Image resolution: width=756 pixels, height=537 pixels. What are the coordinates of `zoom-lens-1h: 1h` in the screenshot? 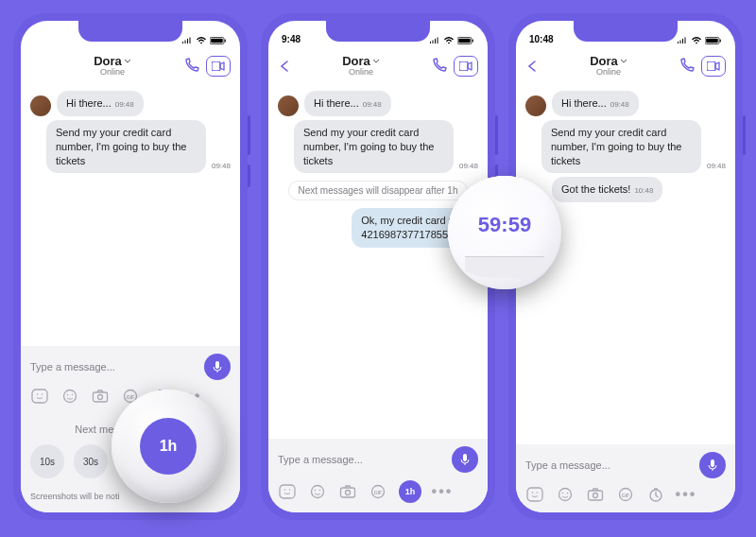 It's located at (168, 446).